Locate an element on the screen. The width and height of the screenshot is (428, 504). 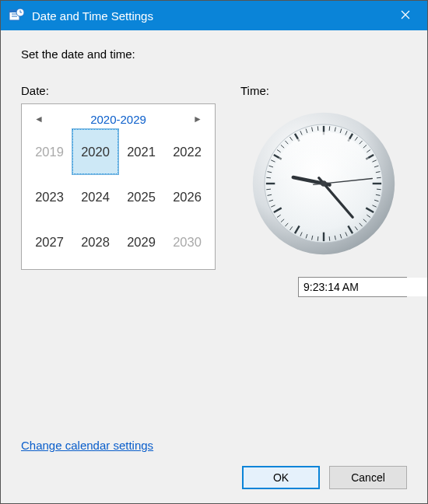
time-label: Time: is located at coordinates (324, 90).